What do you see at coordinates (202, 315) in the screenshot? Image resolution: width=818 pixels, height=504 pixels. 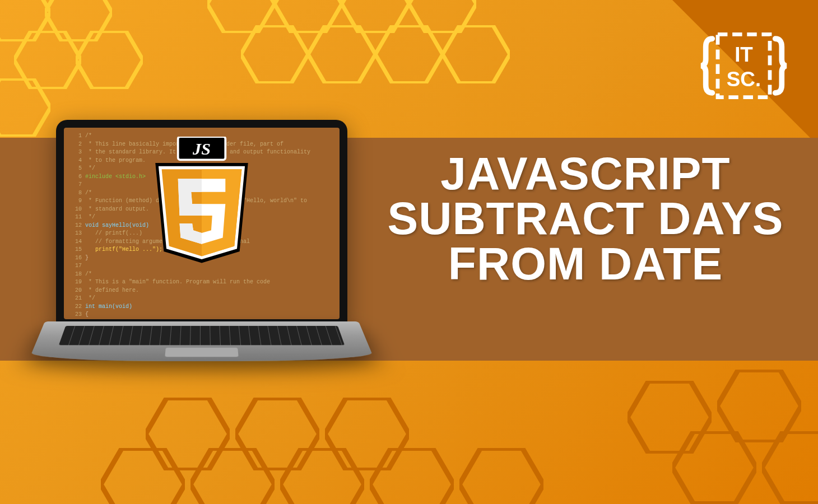 I see `code-line: 23{` at bounding box center [202, 315].